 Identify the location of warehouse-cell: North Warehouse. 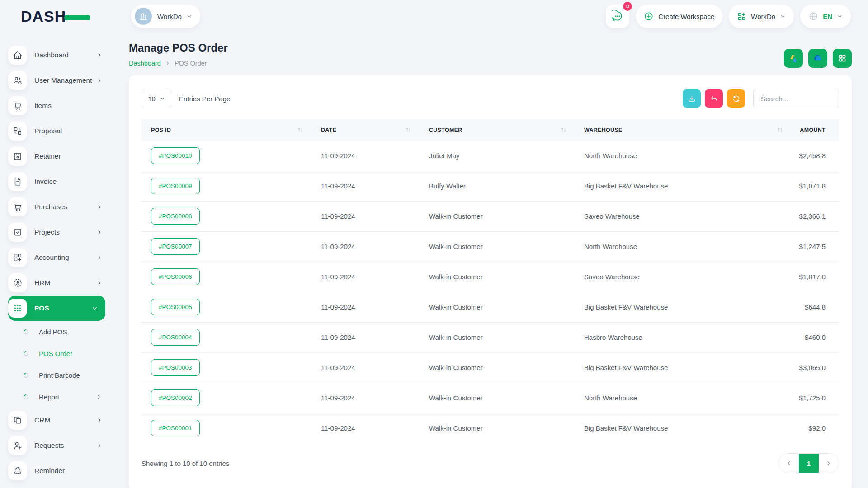
(683, 155).